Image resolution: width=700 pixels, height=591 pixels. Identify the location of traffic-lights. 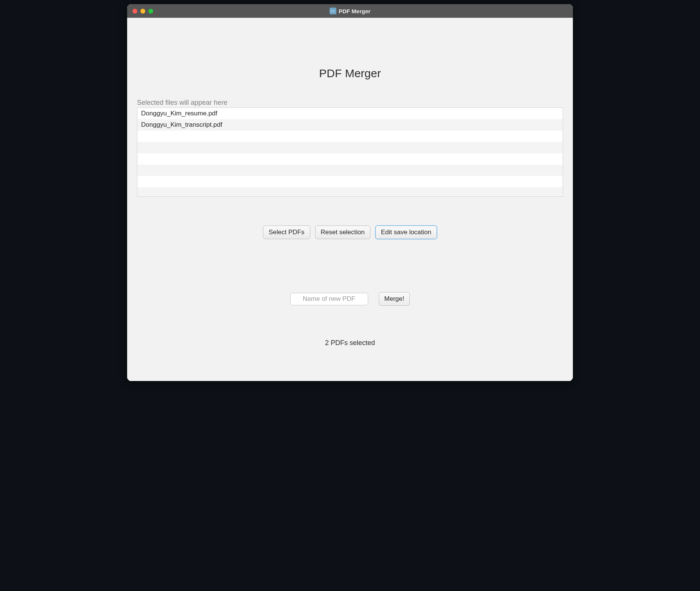
(140, 11).